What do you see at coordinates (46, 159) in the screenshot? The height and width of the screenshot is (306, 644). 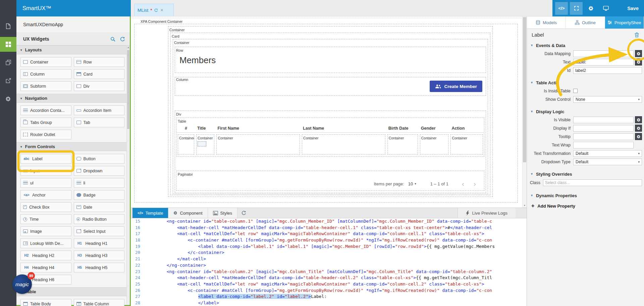 I see `widget-label: abcLabel` at bounding box center [46, 159].